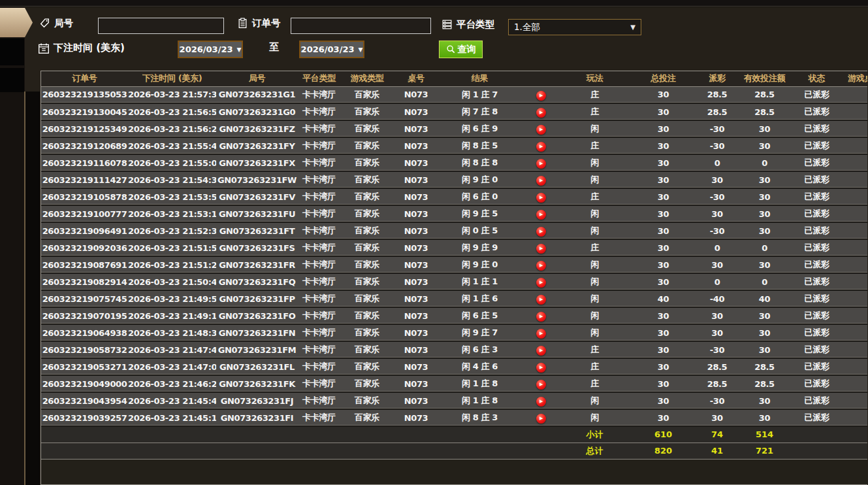 The image size is (868, 485). Describe the element at coordinates (361, 26) in the screenshot. I see `order-number-input` at that location.